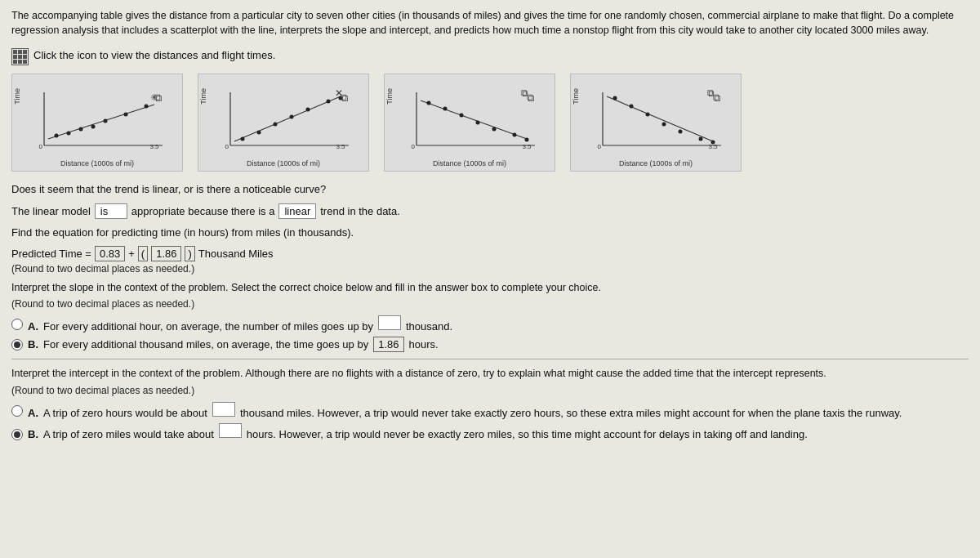 The image size is (980, 558). What do you see at coordinates (17, 435) in the screenshot?
I see `q5-radio-b` at bounding box center [17, 435].